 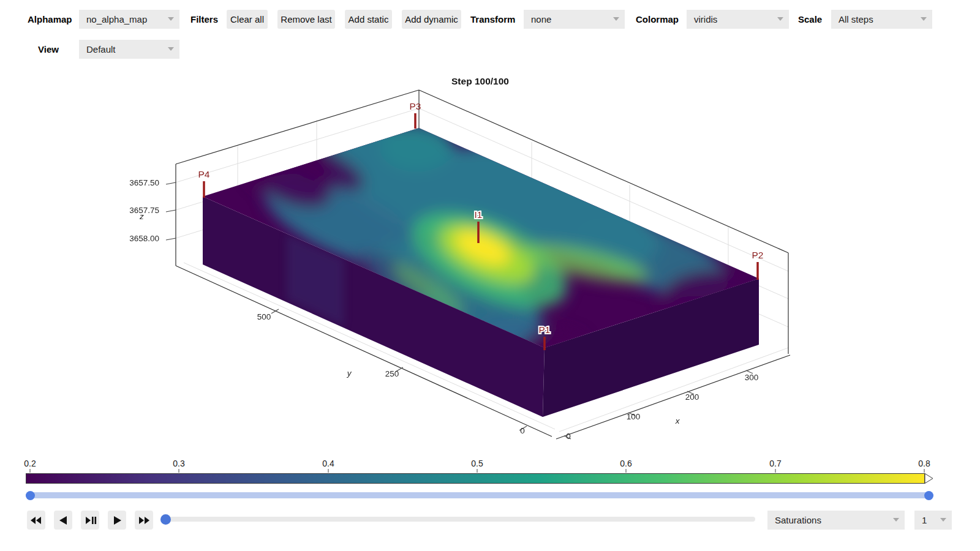 I want to click on colorbar-tick: 0.8, so click(x=924, y=463).